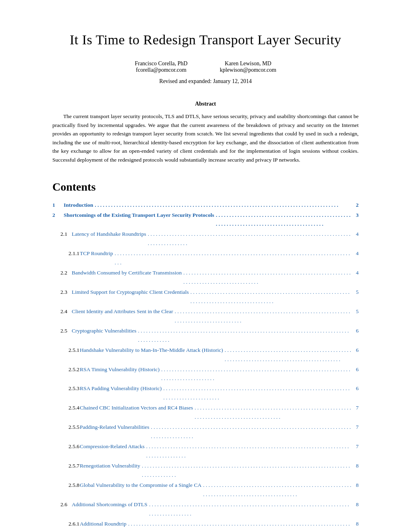 The image size is (411, 532). Describe the element at coordinates (206, 187) in the screenshot. I see `contents-heading: Contents` at that location.